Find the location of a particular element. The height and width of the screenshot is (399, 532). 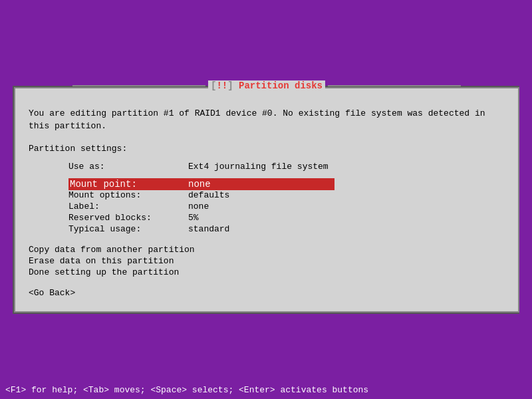

use-as-value: Ext4 journaling file system is located at coordinates (258, 166).